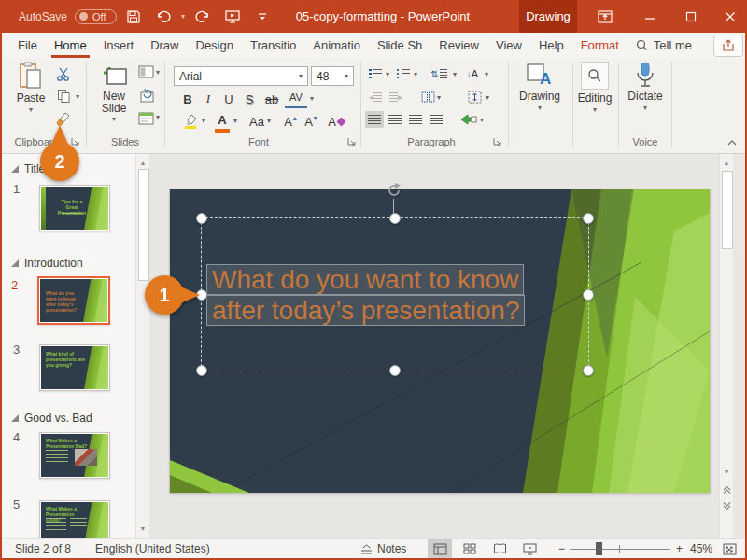 This screenshot has width=747, height=560. Describe the element at coordinates (146, 95) in the screenshot. I see `reset-slide-button` at that location.